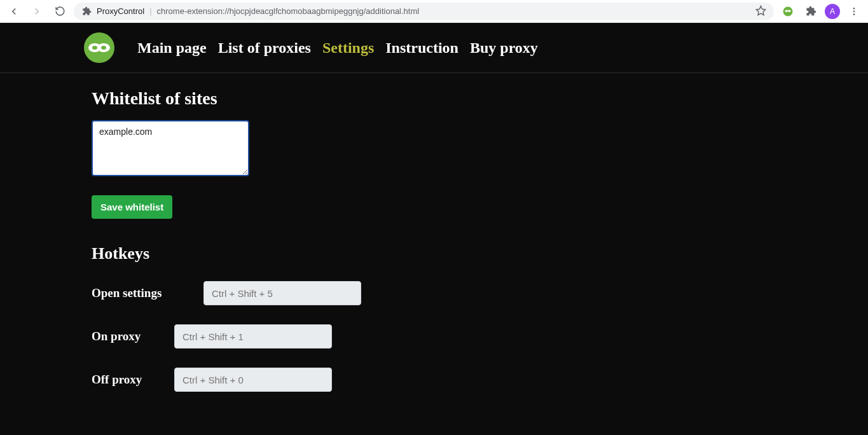 The image size is (868, 435). Describe the element at coordinates (99, 48) in the screenshot. I see `app-logo` at that location.